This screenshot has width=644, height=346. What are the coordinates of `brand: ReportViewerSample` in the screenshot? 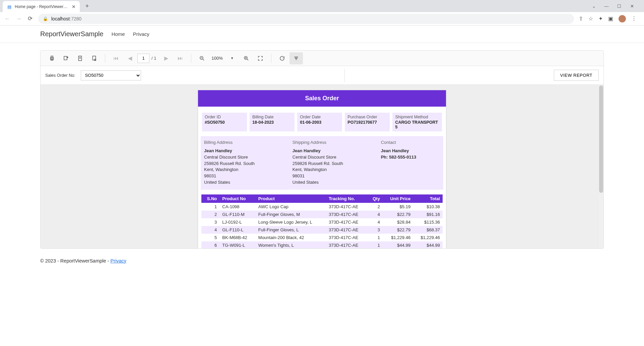 It's located at (72, 34).